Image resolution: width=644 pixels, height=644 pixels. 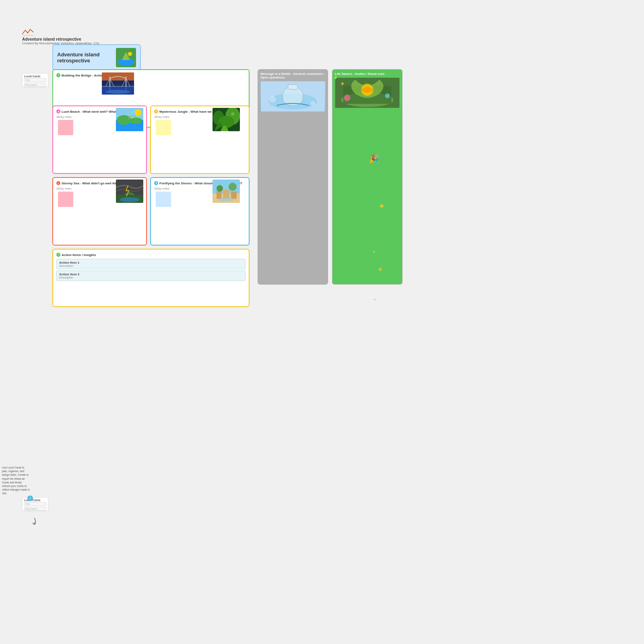 What do you see at coordinates (382, 206) in the screenshot?
I see `star-3: ✦` at bounding box center [382, 206].